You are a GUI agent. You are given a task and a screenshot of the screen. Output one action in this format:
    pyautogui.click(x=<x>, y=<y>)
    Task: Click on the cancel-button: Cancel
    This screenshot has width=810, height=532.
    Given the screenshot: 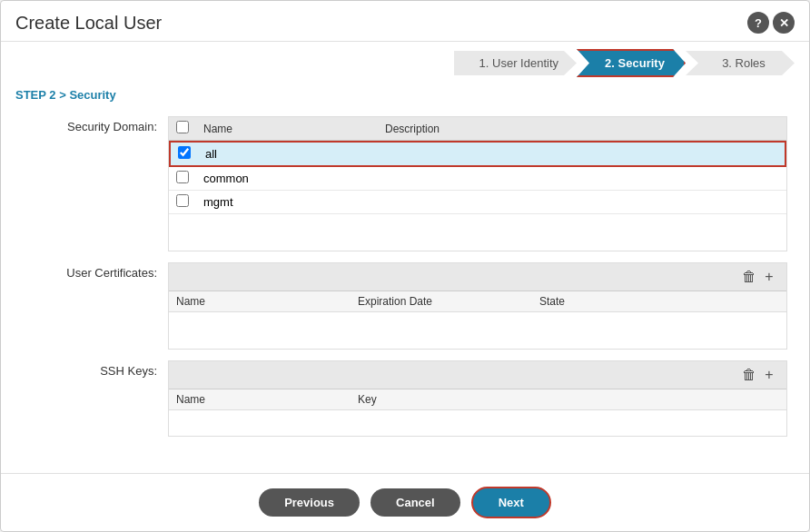 What is the action you would take?
    pyautogui.click(x=416, y=503)
    